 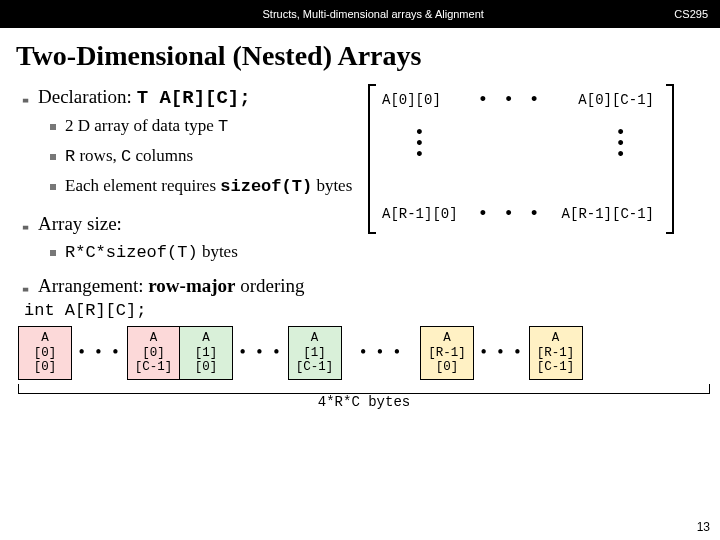 What do you see at coordinates (364, 353) in the screenshot?
I see `memory-layout: A [0] [0]• • •A [0] [C-1]A [1] [0]• • •A…` at bounding box center [364, 353].